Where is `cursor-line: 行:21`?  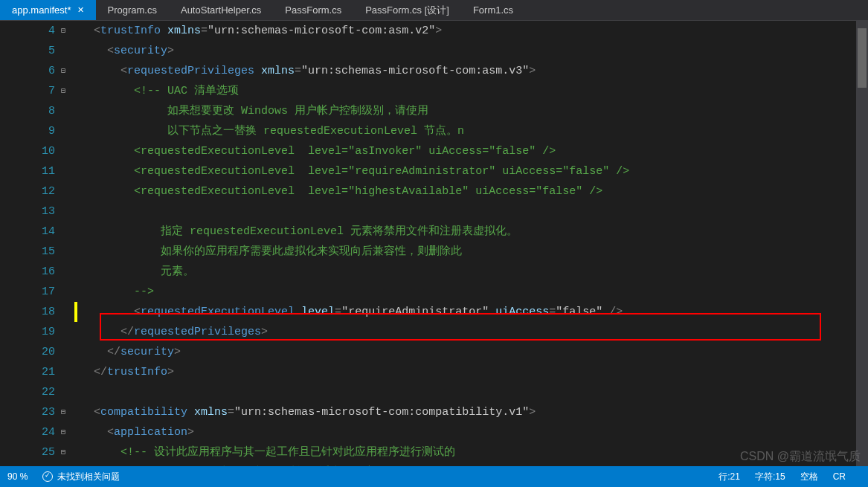
cursor-line: 行:21 is located at coordinates (729, 477).